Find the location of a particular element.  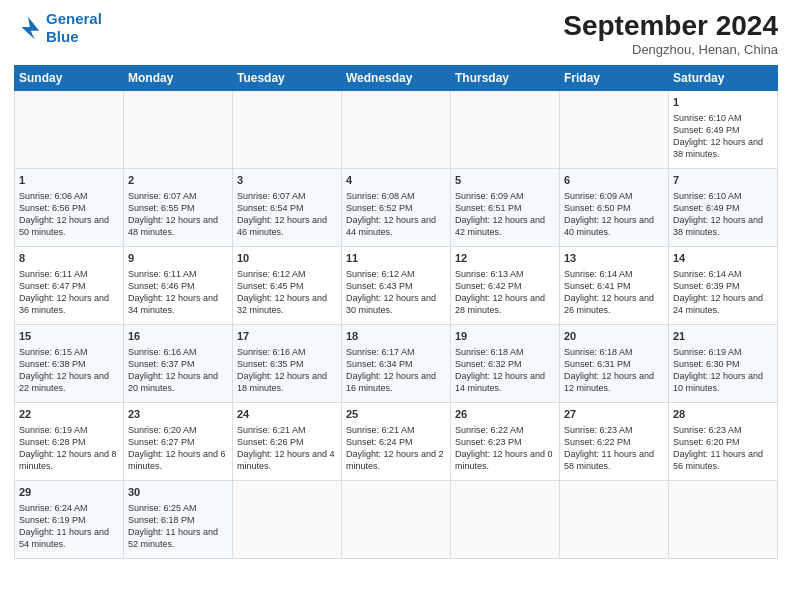

daylight-text: Daylight: 11 hours and 54 minutes. is located at coordinates (64, 538).